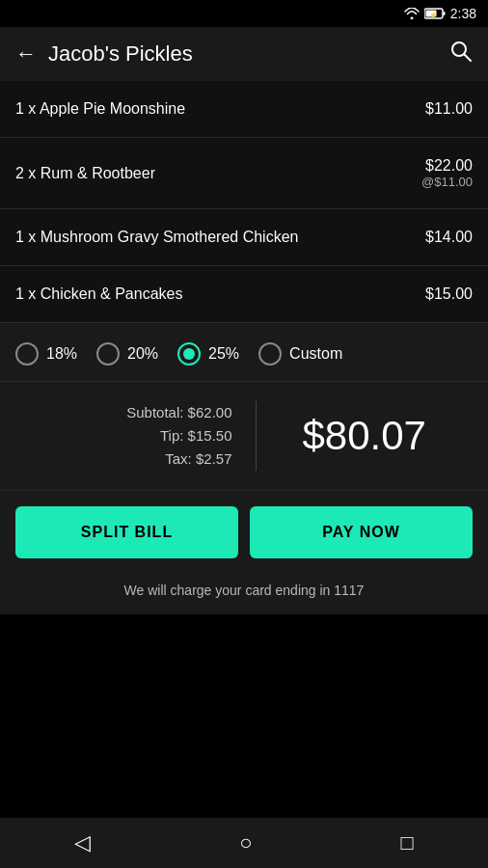 Image resolution: width=488 pixels, height=868 pixels. Describe the element at coordinates (127, 532) in the screenshot. I see `split-bill-button: SPLIT BILL` at that location.